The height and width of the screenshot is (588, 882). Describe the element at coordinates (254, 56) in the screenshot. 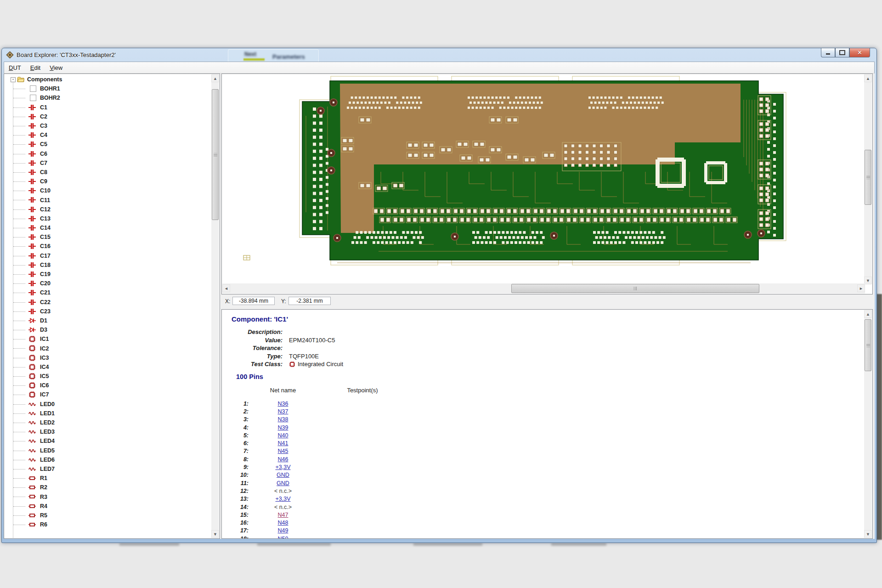

I see `background-tab-next: Next` at that location.